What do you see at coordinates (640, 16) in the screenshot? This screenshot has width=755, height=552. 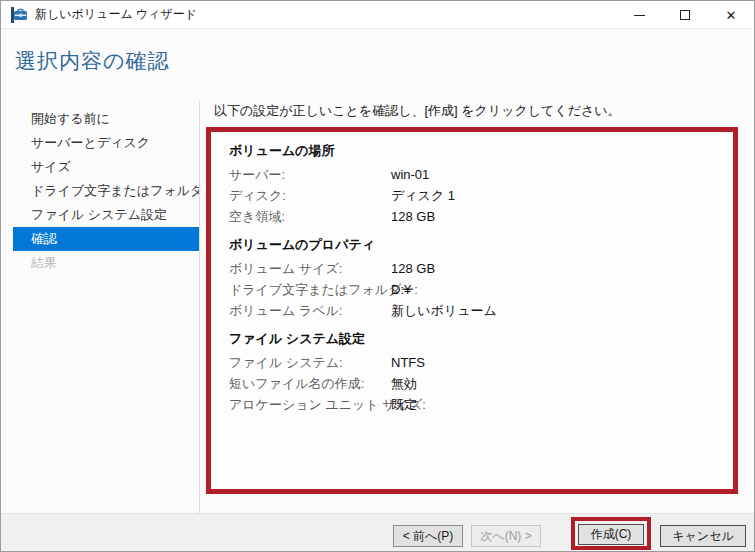 I see `minimize-icon` at bounding box center [640, 16].